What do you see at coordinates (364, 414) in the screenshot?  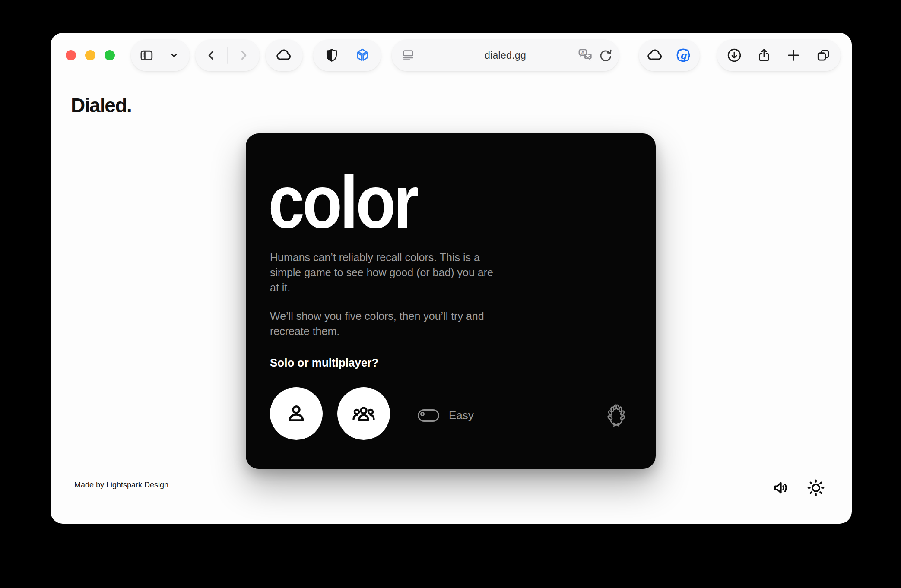 I see `multiplayer-mode-button` at bounding box center [364, 414].